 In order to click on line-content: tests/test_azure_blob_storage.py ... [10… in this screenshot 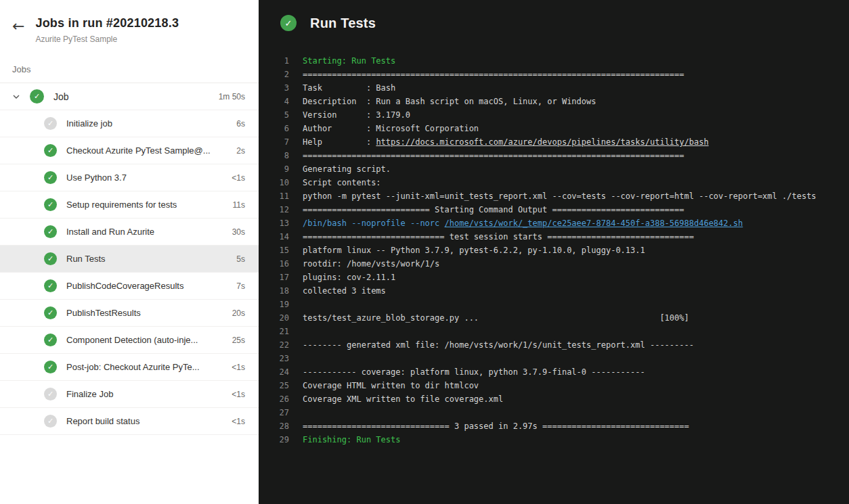, I will do `click(496, 318)`.